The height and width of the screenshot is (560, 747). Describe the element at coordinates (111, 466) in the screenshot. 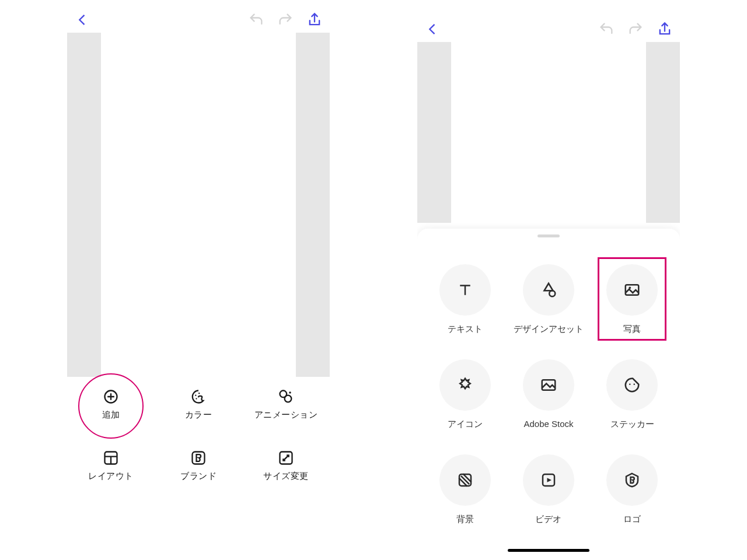

I see `tool-layout: レイアウト` at that location.